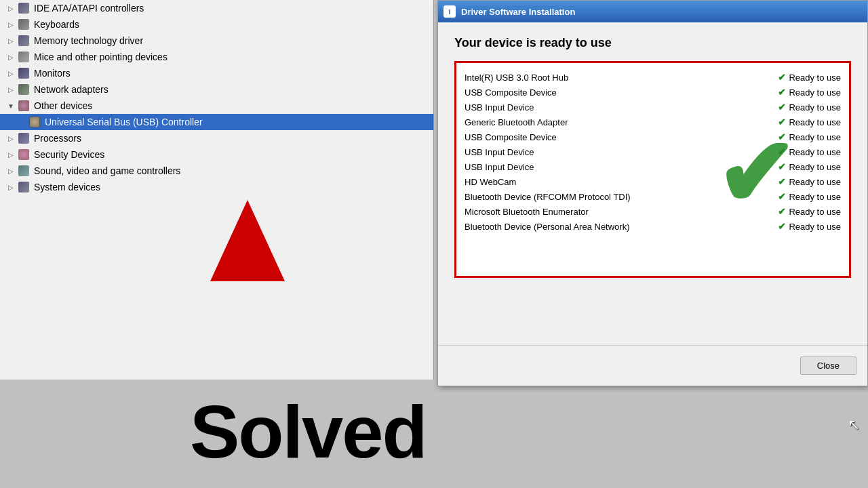  I want to click on tree-expander-icon: ▼, so click(11, 106).